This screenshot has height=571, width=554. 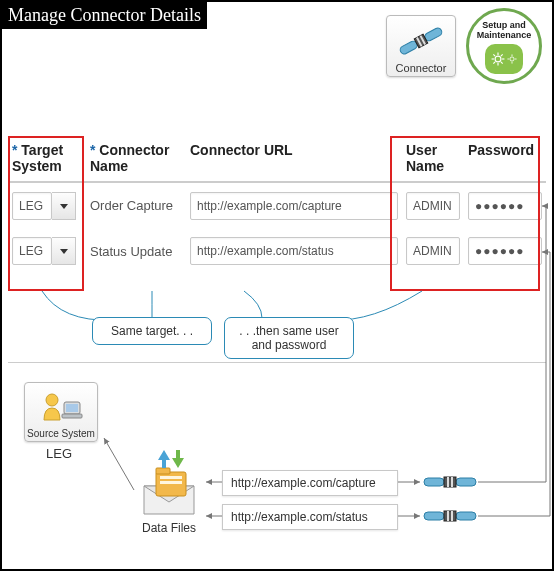 What do you see at coordinates (61, 407) in the screenshot?
I see `source-system-icon` at bounding box center [61, 407].